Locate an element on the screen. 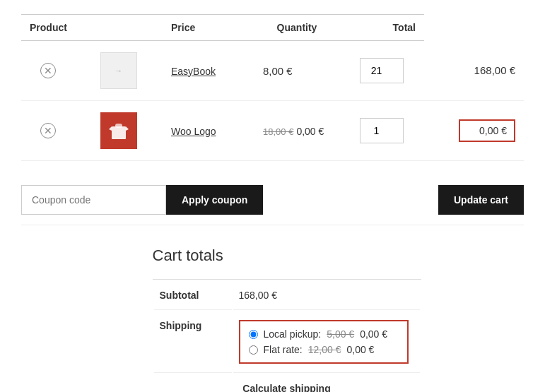 The image size is (545, 392). product-thumbnail: → is located at coordinates (119, 71).